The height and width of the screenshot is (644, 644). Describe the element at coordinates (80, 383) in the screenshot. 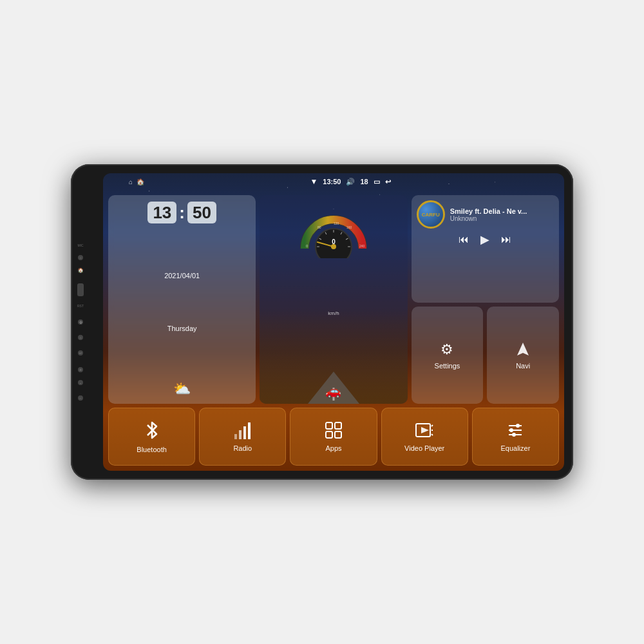

I see `vol-down-button: -` at that location.